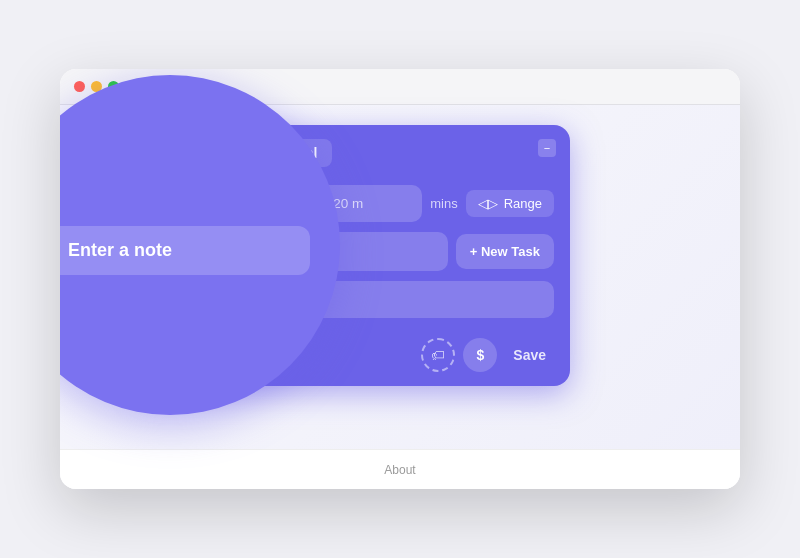 Image resolution: width=800 pixels, height=558 pixels. I want to click on new-task-button: + New Task, so click(505, 252).